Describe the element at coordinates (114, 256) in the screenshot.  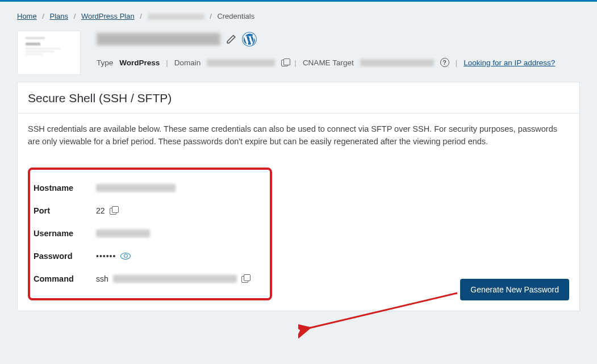
I see `password-value: ••••••` at that location.